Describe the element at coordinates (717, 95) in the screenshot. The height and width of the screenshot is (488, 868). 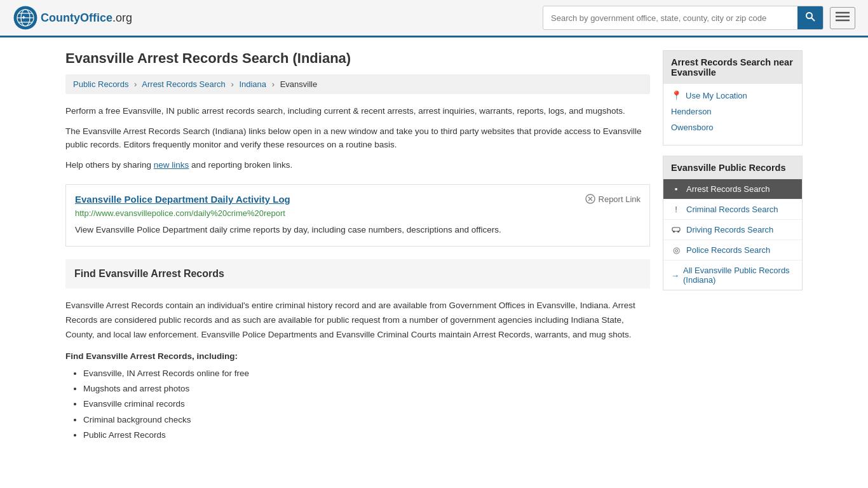
I see `use-my-location-link: Use My Location` at that location.